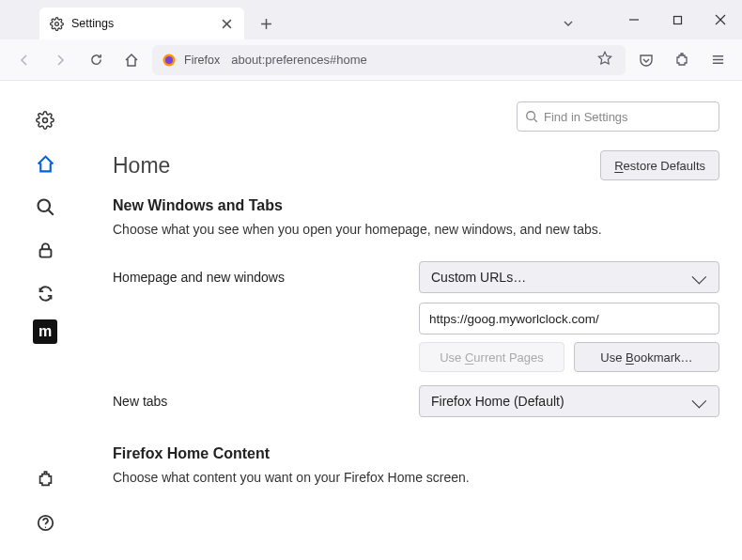 Image resolution: width=742 pixels, height=560 pixels. What do you see at coordinates (618, 117) in the screenshot?
I see `search-input: Find in Settings` at bounding box center [618, 117].